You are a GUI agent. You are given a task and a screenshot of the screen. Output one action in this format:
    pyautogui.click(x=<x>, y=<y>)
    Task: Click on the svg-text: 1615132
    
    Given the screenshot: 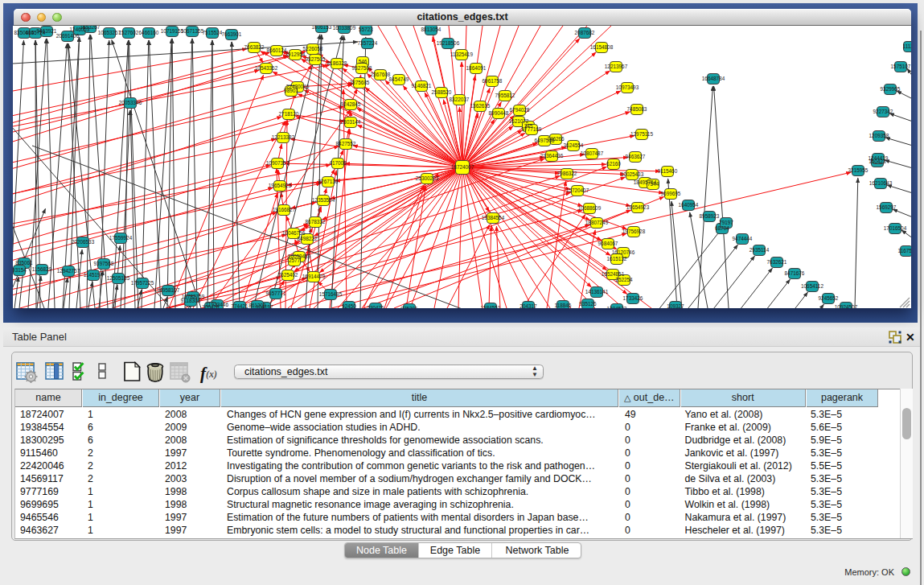 What is the action you would take?
    pyautogui.click(x=618, y=259)
    